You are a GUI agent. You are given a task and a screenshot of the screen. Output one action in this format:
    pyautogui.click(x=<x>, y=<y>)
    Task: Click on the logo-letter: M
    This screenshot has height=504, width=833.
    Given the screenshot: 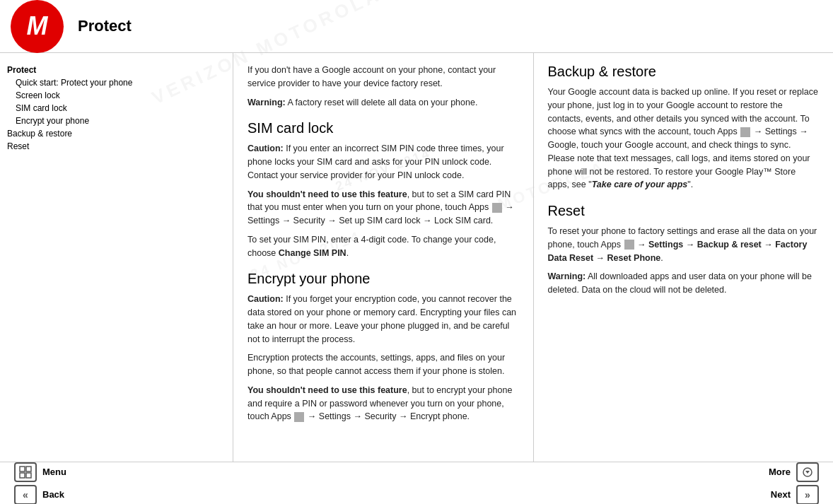 What is the action you would take?
    pyautogui.click(x=37, y=26)
    